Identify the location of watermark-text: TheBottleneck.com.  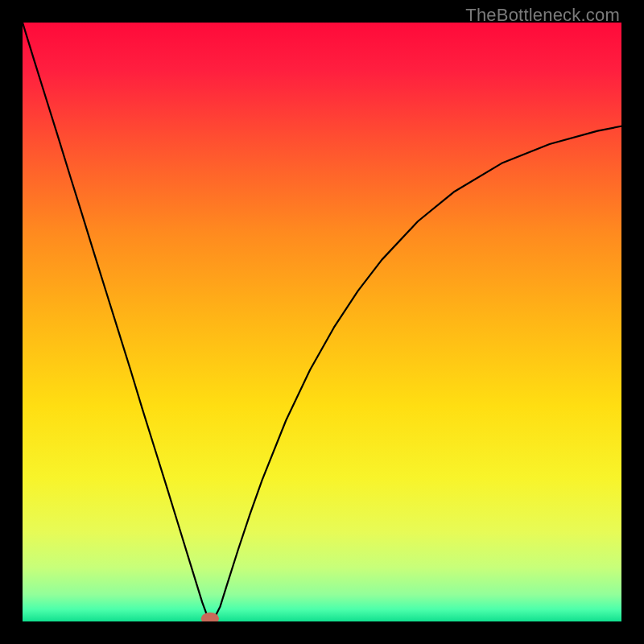
(543, 15).